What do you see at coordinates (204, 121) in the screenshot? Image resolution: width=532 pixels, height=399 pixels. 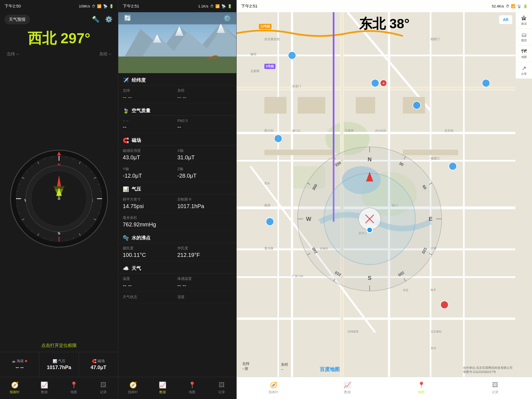 I see `aq-label-2: PM2.5` at bounding box center [204, 121].